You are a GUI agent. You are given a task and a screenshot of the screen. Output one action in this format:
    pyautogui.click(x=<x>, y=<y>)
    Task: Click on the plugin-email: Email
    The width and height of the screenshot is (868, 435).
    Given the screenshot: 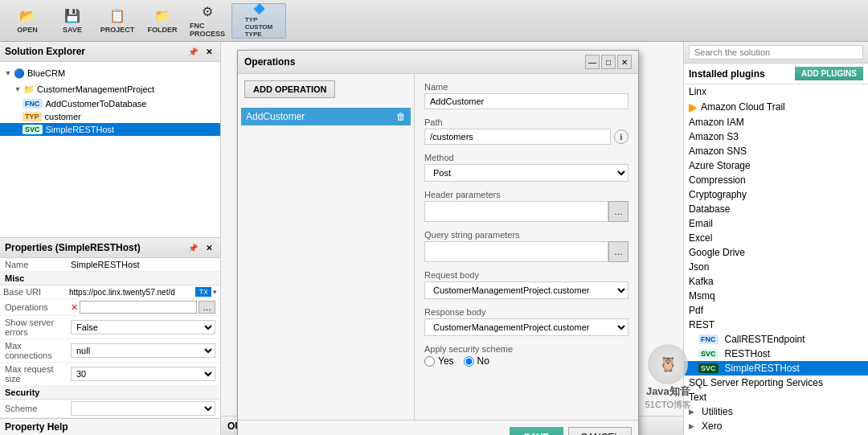 What is the action you would take?
    pyautogui.click(x=776, y=224)
    